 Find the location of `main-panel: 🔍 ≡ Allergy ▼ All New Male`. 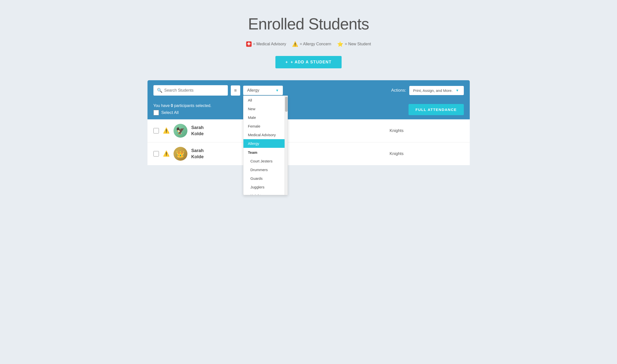

main-panel: 🔍 ≡ Allergy ▼ All New Male is located at coordinates (309, 123).